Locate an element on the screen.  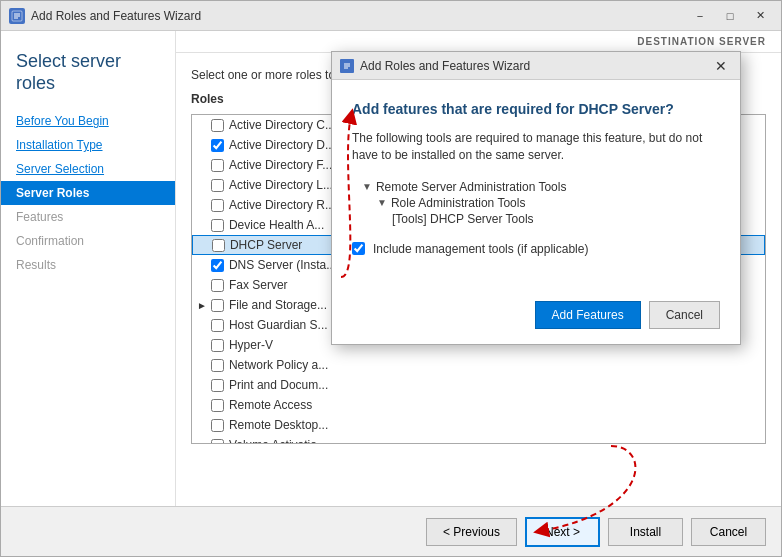
cancel-button: Cancel is located at coordinates (728, 532).